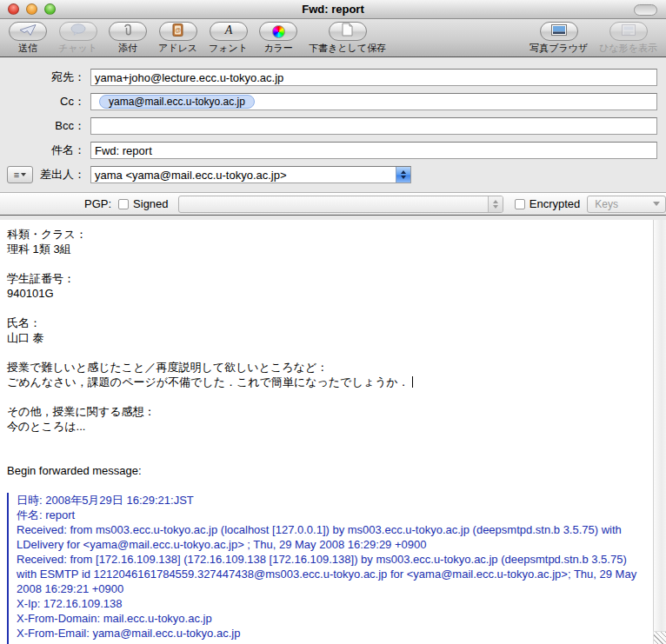 The image size is (666, 644). Describe the element at coordinates (123, 204) in the screenshot. I see `pgp-signed-checkbox` at that location.